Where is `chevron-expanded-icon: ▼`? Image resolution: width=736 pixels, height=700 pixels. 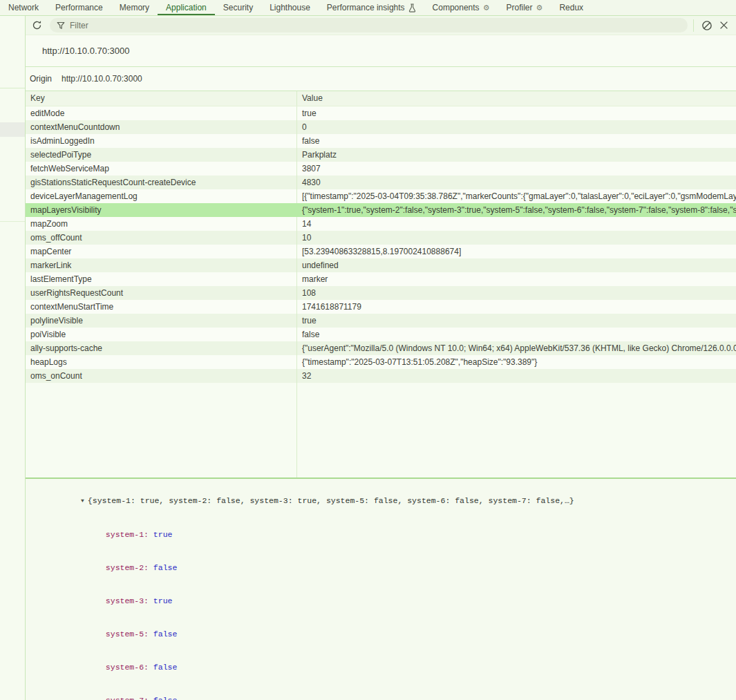
chevron-expanded-icon: ▼ is located at coordinates (83, 500).